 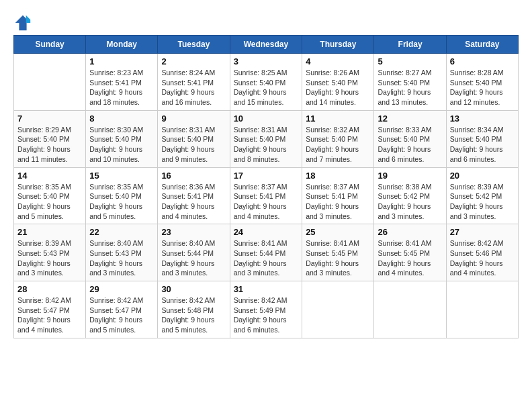 I want to click on calendar-week-5: 28Sunrise: 8:42 AM Sunset: 5:47 PM Dayli…, so click(x=266, y=310).